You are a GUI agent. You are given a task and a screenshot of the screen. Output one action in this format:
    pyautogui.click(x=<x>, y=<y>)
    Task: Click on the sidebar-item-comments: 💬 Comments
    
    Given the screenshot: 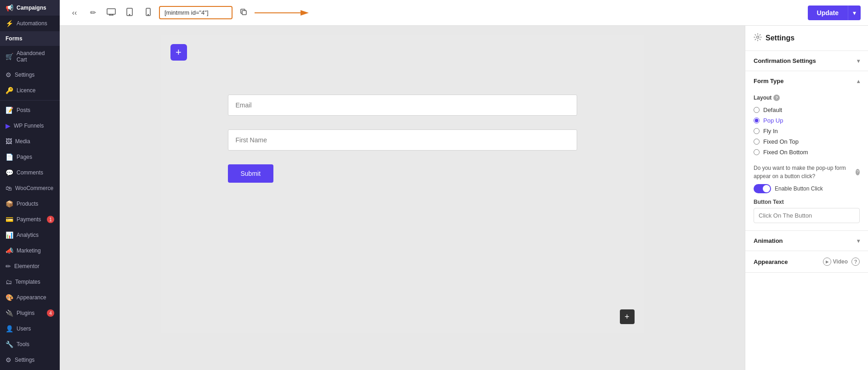 What is the action you would take?
    pyautogui.click(x=30, y=173)
    